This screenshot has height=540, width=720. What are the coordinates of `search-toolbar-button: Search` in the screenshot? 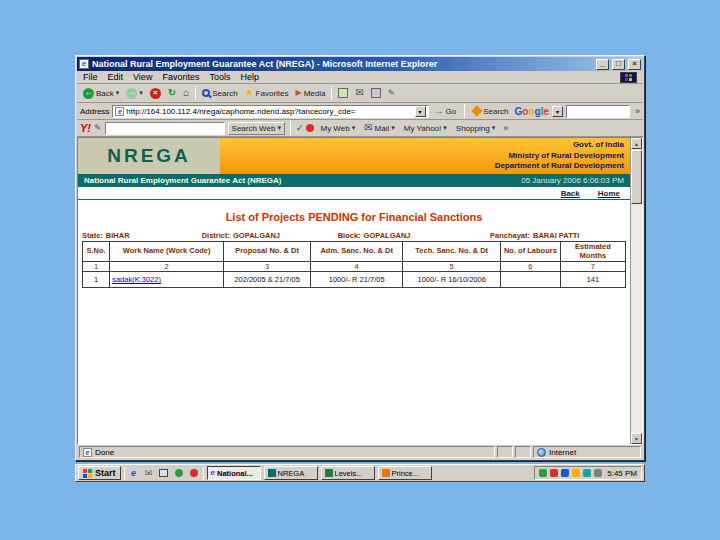 It's located at (220, 93).